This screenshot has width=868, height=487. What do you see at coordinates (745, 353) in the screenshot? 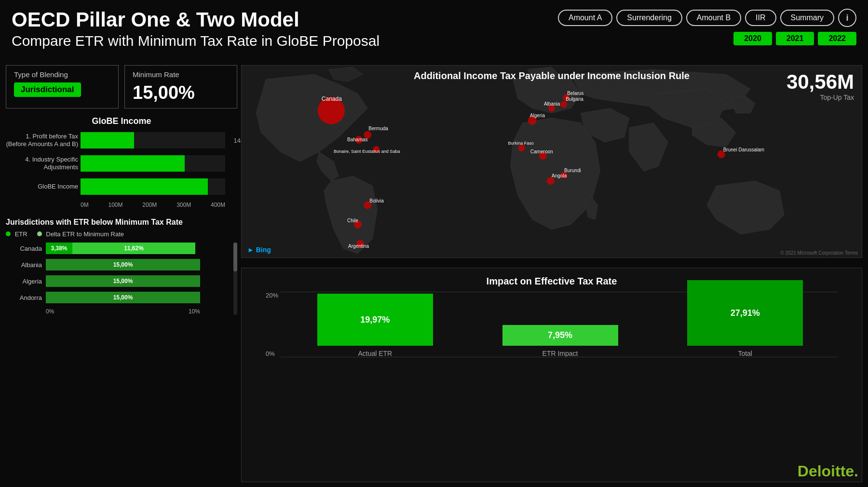
I see `etr-col-total-name: Total` at bounding box center [745, 353].